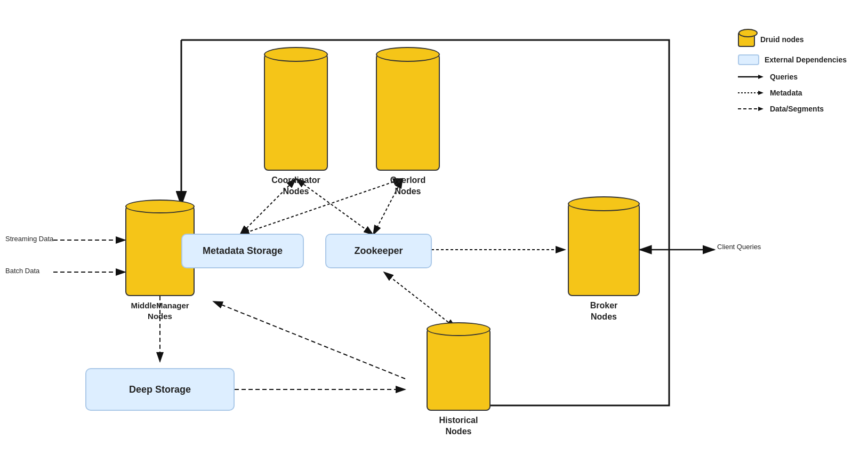 The image size is (868, 462). Describe the element at coordinates (160, 389) in the screenshot. I see `deep-storage: Deep Storage` at that location.